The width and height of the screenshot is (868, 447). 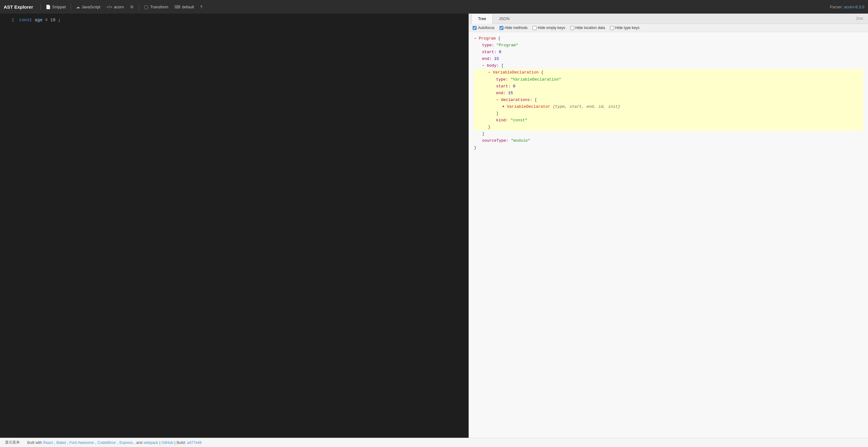 What do you see at coordinates (48, 7) in the screenshot?
I see `snippet-icon: 📄` at bounding box center [48, 7].